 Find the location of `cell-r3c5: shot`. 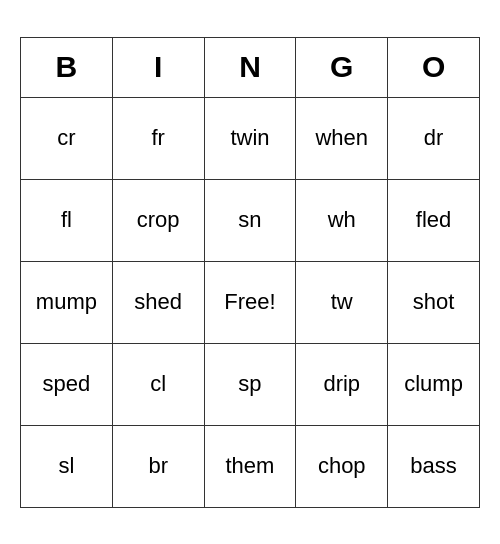

cell-r3c5: shot is located at coordinates (434, 302).